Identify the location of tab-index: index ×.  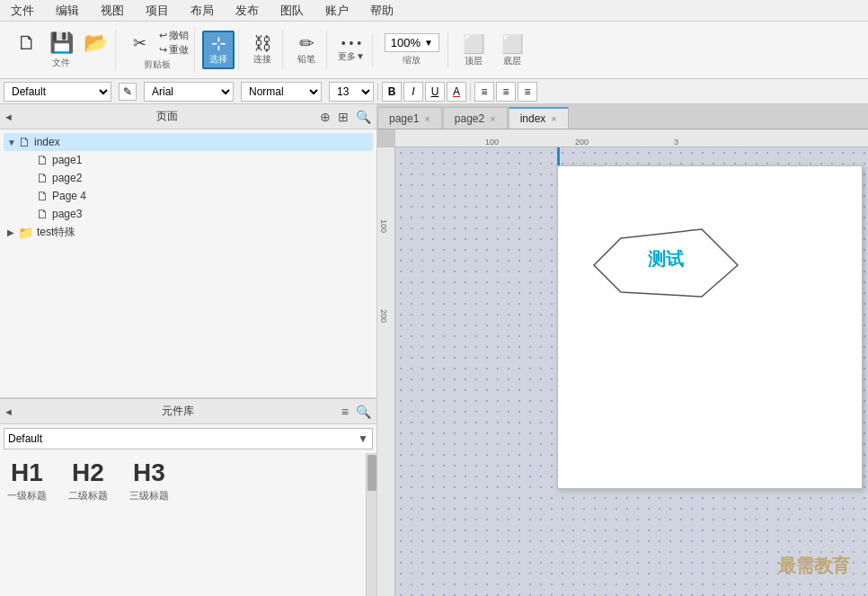
(539, 118).